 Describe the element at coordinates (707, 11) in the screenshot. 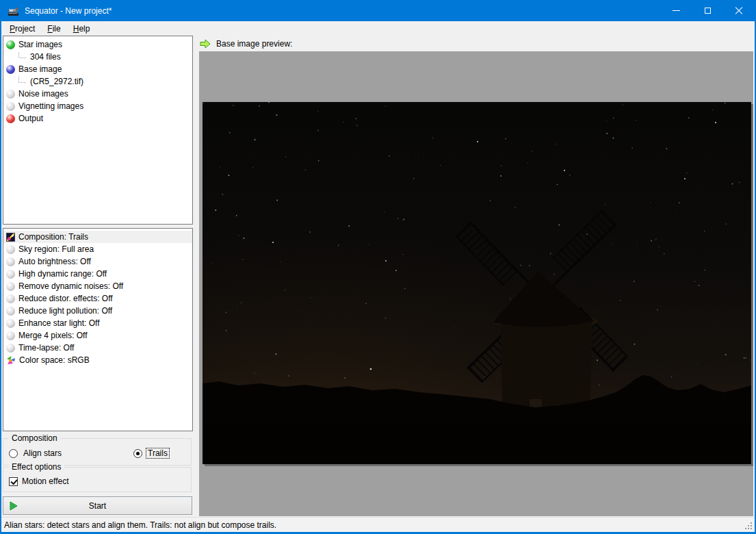

I see `window-controls` at that location.